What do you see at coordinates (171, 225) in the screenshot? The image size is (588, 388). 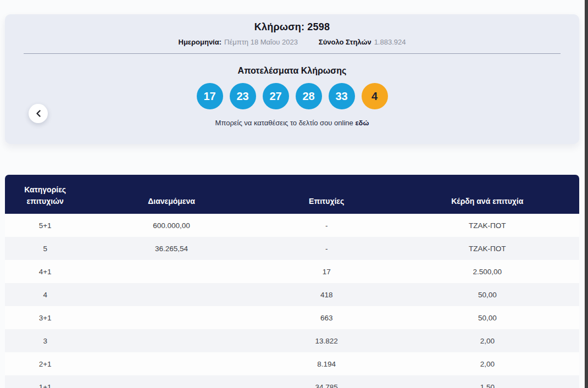 I see `cell-distributed: 600.000,00` at bounding box center [171, 225].